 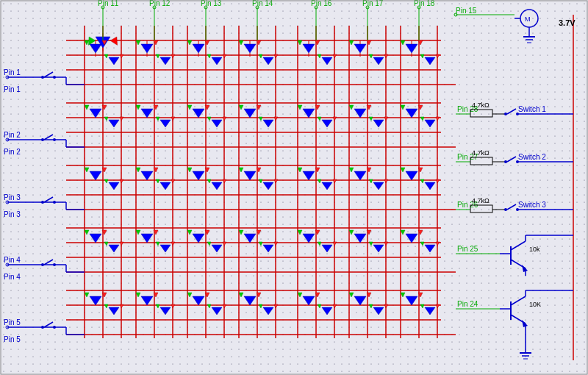 I want to click on switch3-label: Switch 3, so click(x=532, y=204).